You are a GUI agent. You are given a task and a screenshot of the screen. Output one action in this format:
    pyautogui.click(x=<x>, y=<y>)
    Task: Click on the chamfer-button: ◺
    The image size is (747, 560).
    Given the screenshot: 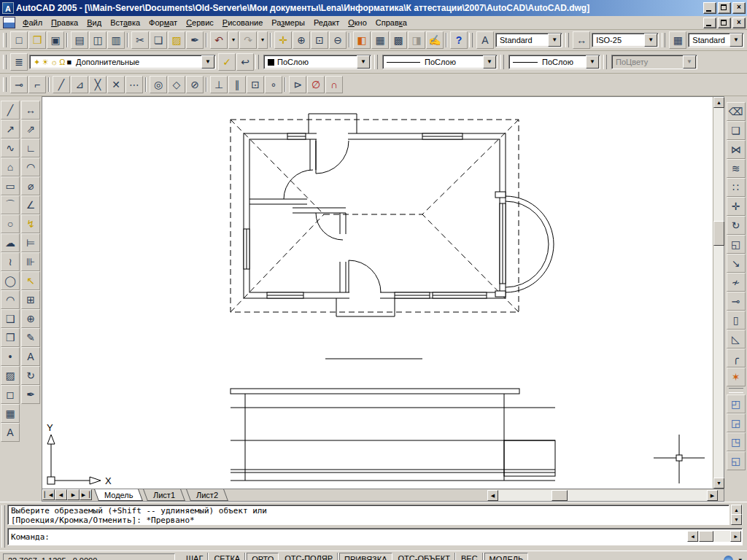 What is the action you would take?
    pyautogui.click(x=736, y=339)
    